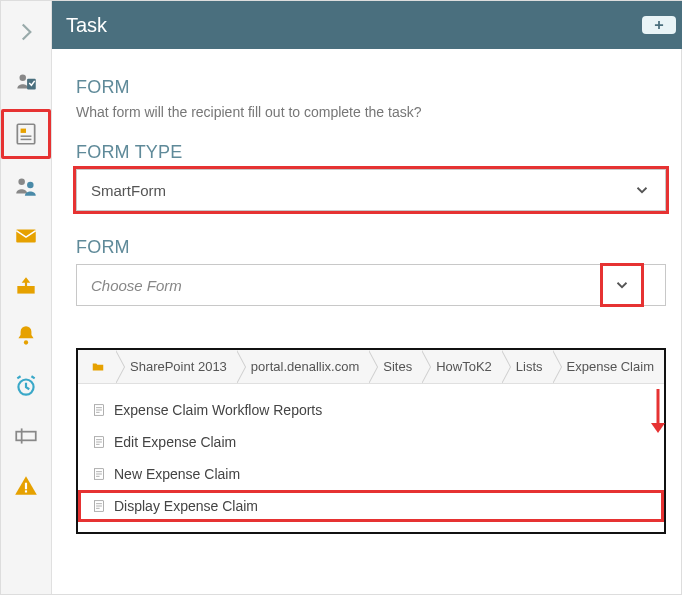 The image size is (682, 595). Describe the element at coordinates (98, 367) in the screenshot. I see `folder-icon` at that location.